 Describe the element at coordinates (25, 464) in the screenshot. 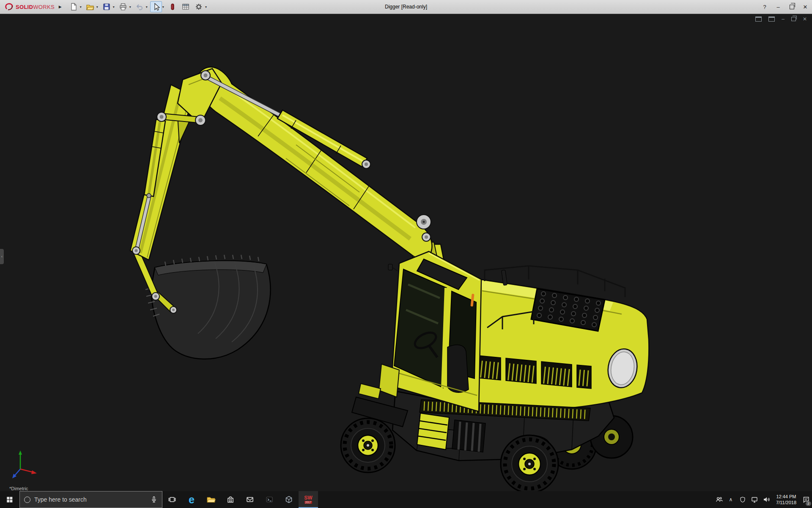

I see `orientation-triad` at that location.